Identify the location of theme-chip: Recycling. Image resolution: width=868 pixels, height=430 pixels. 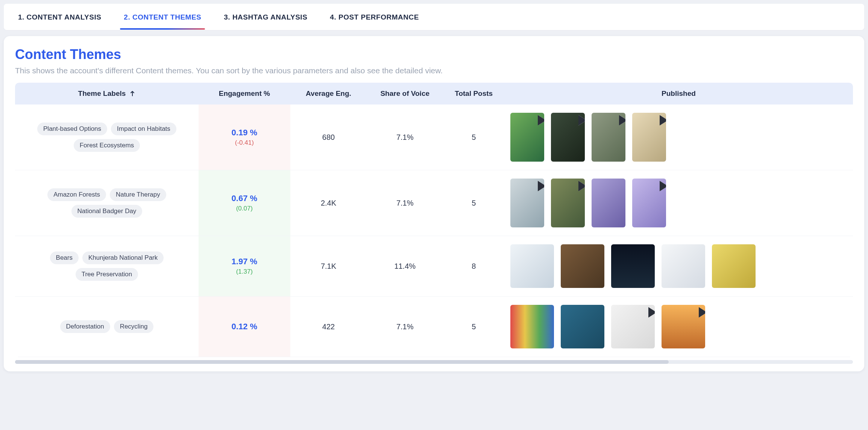
(134, 327).